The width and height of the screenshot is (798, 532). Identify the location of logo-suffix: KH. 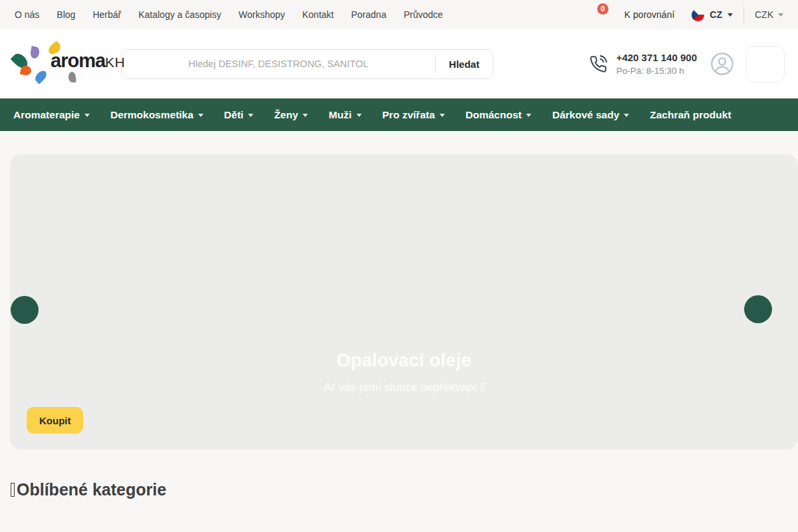
(115, 63).